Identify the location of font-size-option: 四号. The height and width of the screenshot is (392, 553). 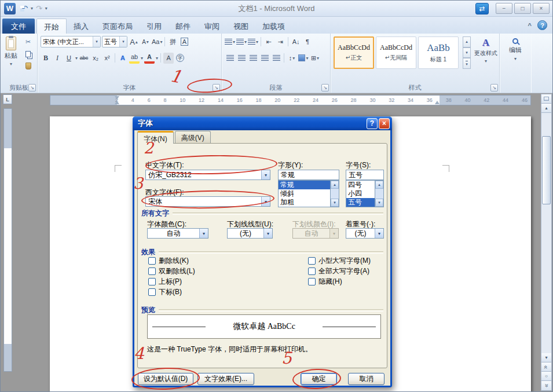
(360, 185).